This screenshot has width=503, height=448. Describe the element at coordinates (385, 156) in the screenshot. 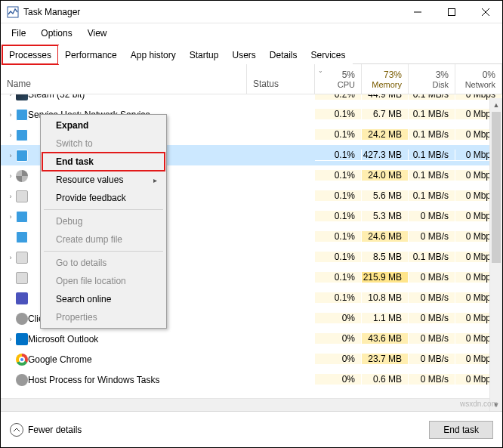

I see `memory-cell: 427.3 MB` at that location.